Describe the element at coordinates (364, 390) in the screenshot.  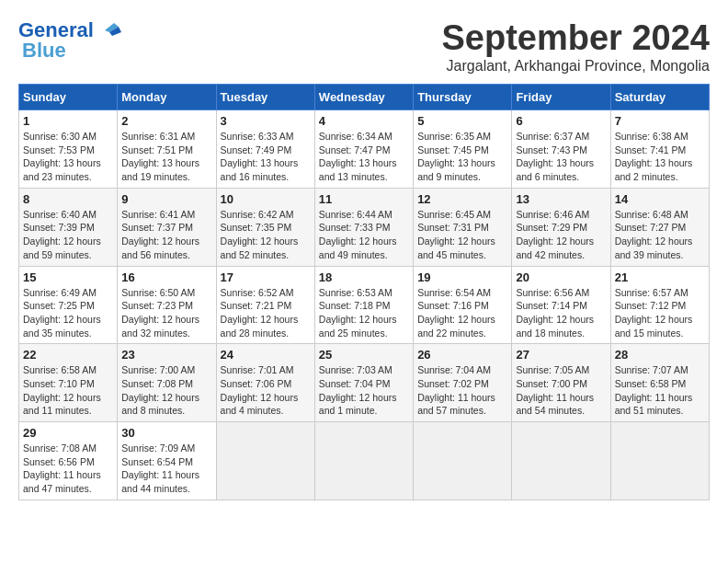
I see `day-info: Sunrise: 7:03 AMSunset: 7:04 PMDaylight:…` at that location.